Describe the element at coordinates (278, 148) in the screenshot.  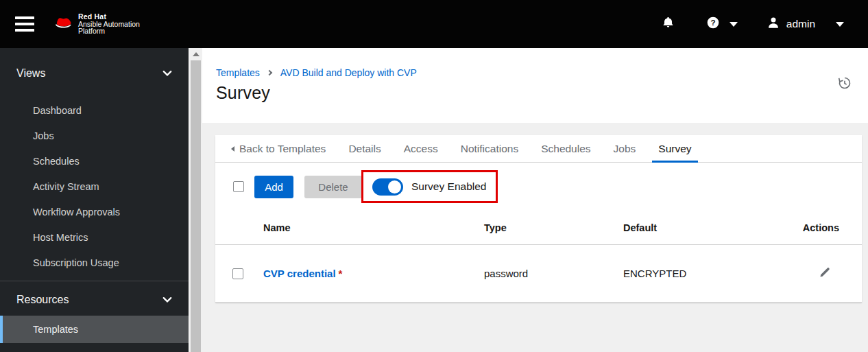
I see `tab-back-to-templates: Back to Templates` at that location.